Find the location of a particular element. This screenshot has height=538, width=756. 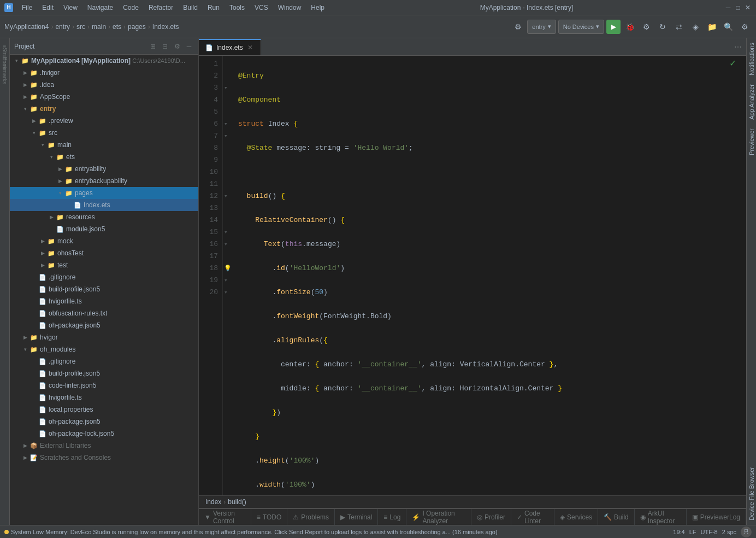

tree-oh-package-entry: 📄 oh-package.json5 is located at coordinates (104, 325).